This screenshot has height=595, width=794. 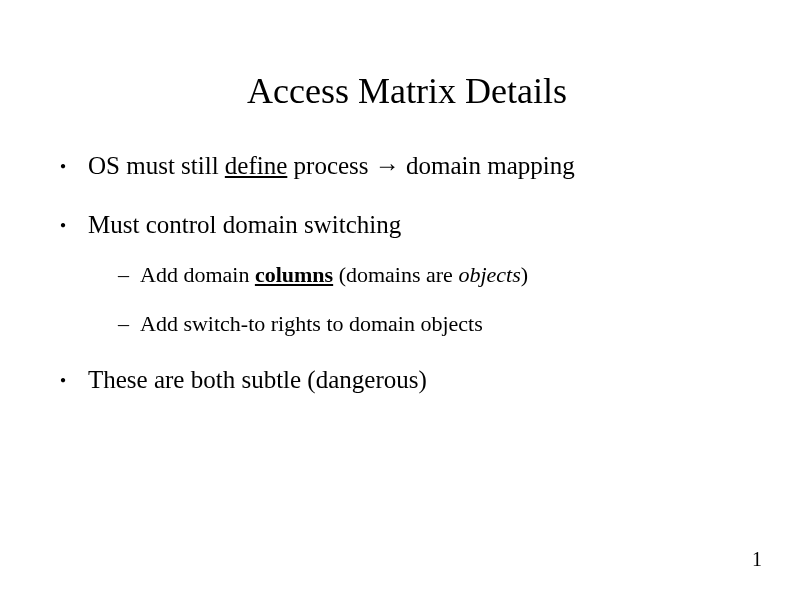 What do you see at coordinates (407, 91) in the screenshot?
I see `slide-title: Access Matrix Details` at bounding box center [407, 91].